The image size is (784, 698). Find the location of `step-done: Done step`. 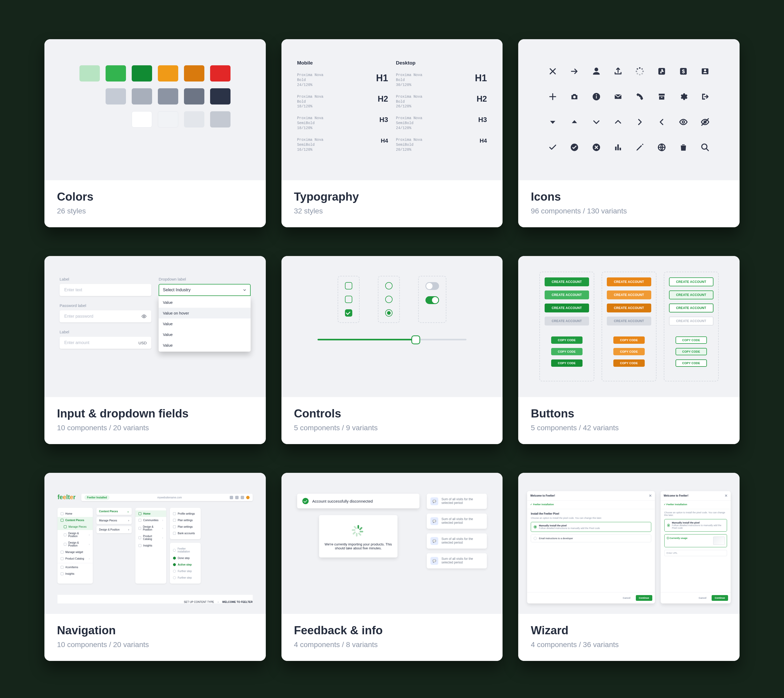

step-done: Done step is located at coordinates (185, 558).